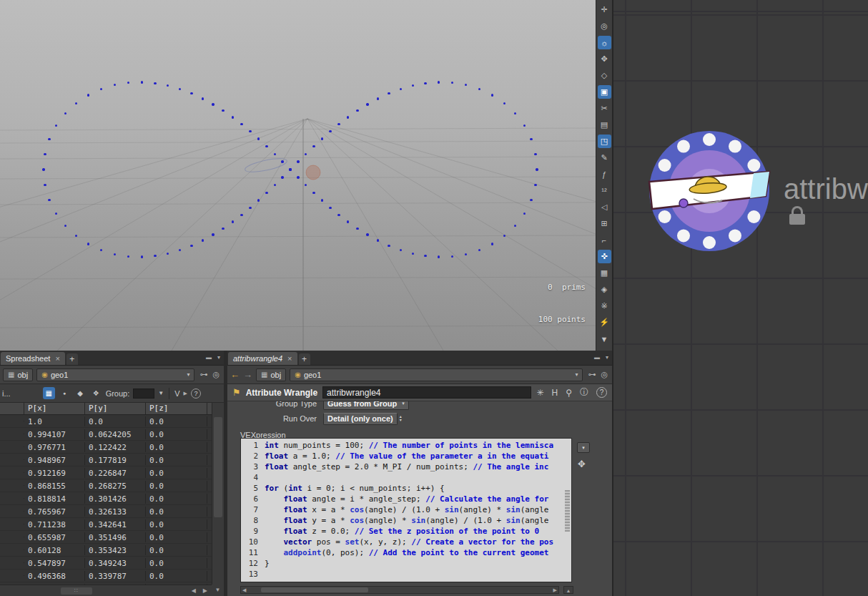 The height and width of the screenshot is (596, 868). Describe the element at coordinates (80, 394) in the screenshot. I see `attribs-icon: ◆` at that location.